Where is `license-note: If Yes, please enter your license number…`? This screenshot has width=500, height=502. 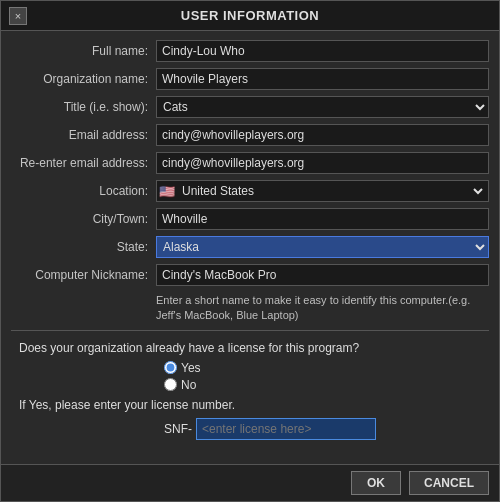
license-note: If Yes, please enter your license number… is located at coordinates (250, 405).